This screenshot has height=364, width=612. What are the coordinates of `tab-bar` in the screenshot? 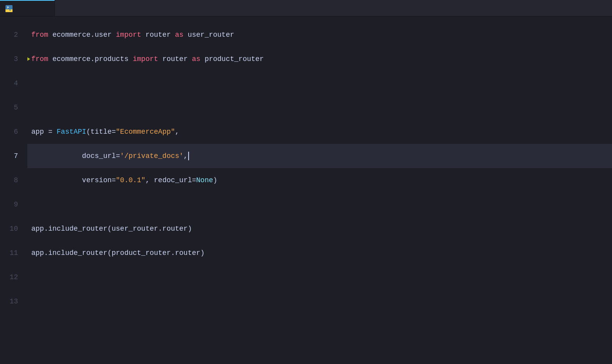 It's located at (306, 8).